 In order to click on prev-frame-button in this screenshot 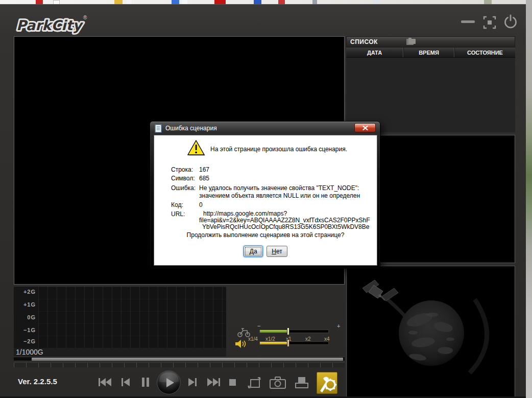, I will do `click(126, 382)`.